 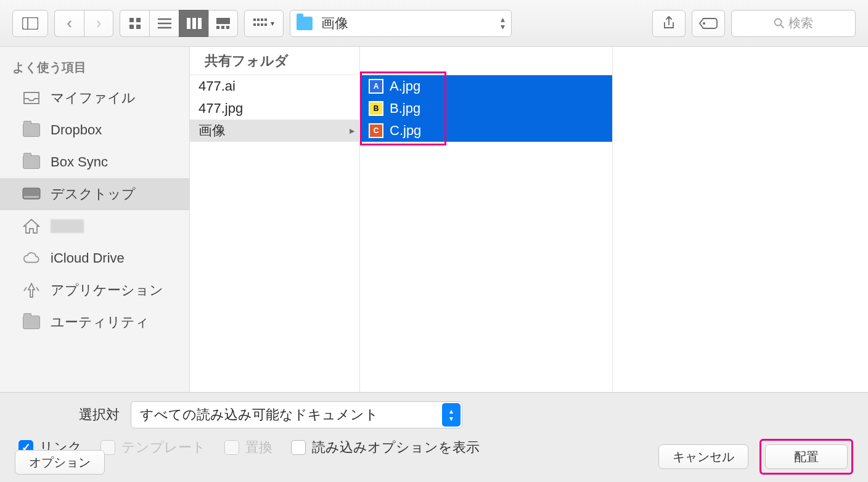 What do you see at coordinates (30, 23) in the screenshot?
I see `sidebar-toggle-button` at bounding box center [30, 23].